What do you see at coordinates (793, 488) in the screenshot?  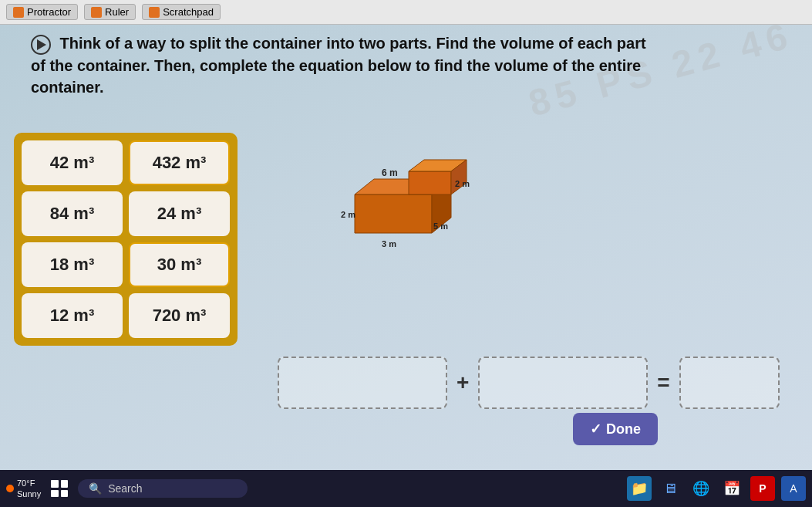 I see `app-icon: A` at bounding box center [793, 488].